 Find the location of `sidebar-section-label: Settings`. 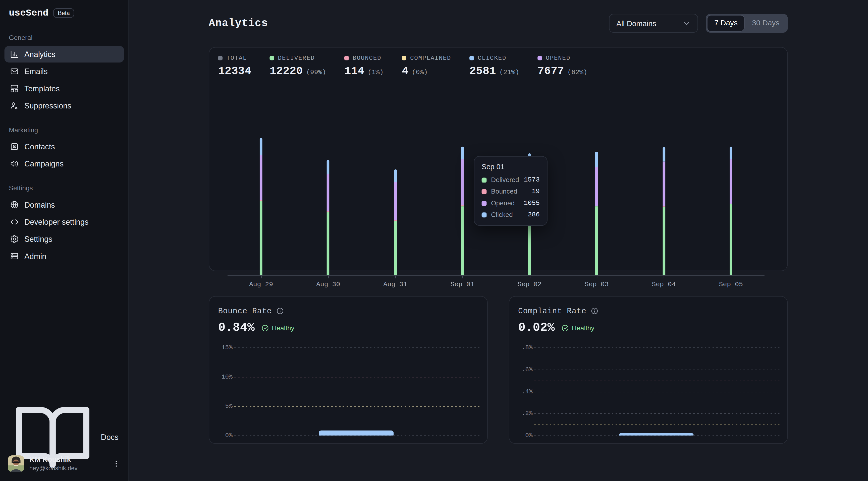

sidebar-section-label: Settings is located at coordinates (64, 188).